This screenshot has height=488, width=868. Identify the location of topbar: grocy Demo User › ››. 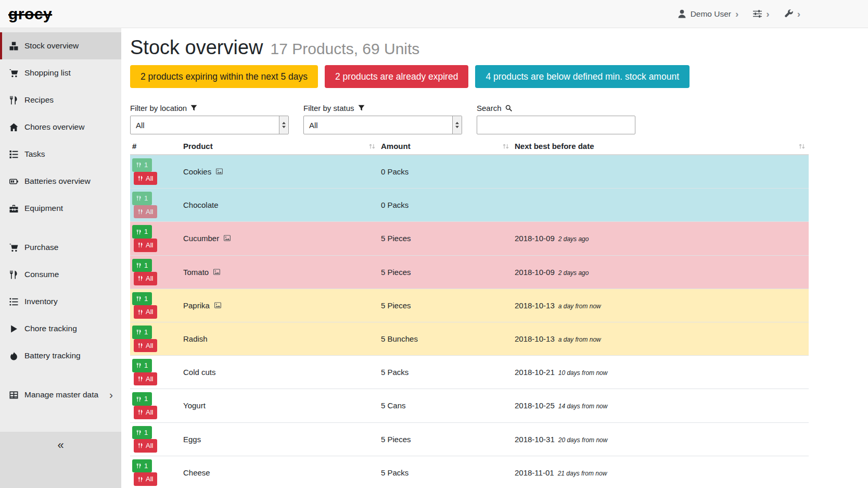
(434, 14).